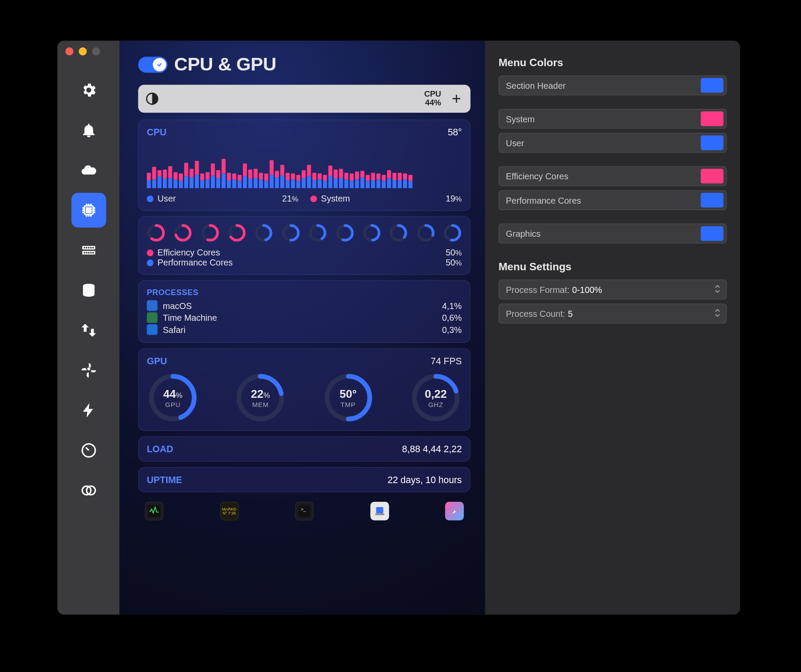 Image resolution: width=801 pixels, height=672 pixels. I want to click on load-label: LOAD, so click(160, 449).